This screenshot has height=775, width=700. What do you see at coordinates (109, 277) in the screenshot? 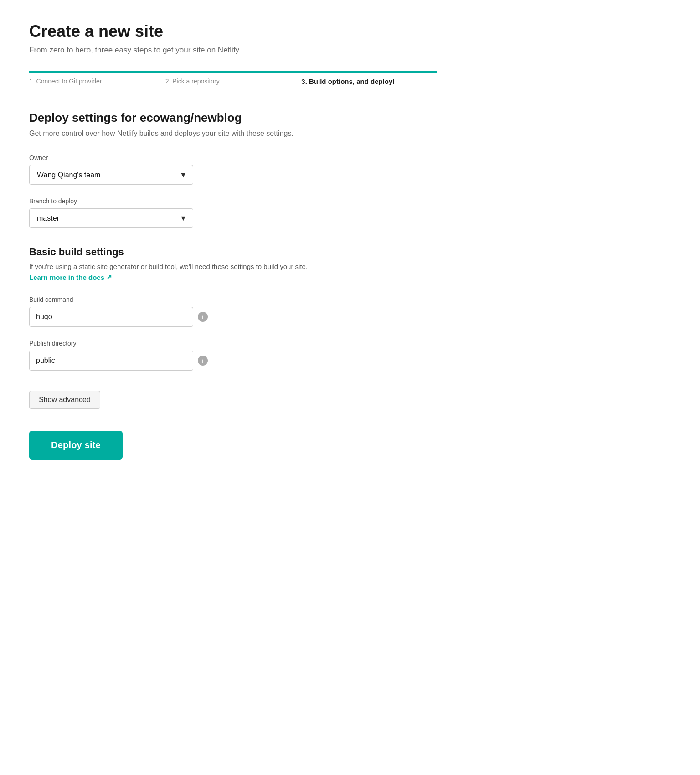
I see `docs-link-arrow: ↗` at bounding box center [109, 277].